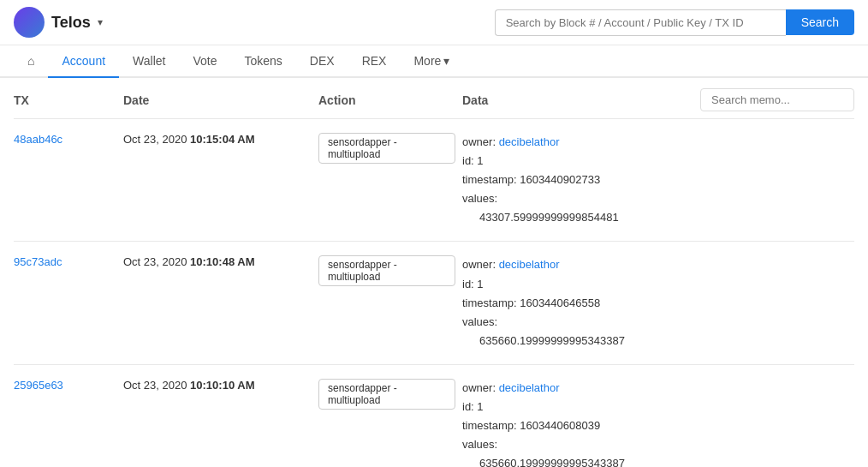  Describe the element at coordinates (675, 22) in the screenshot. I see `search-bar: Search` at that location.